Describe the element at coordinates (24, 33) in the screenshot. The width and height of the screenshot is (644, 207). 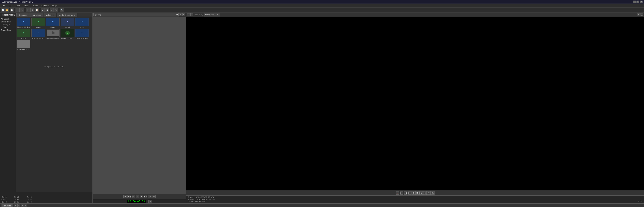
I see `thumb-img-6: ▶` at that location.